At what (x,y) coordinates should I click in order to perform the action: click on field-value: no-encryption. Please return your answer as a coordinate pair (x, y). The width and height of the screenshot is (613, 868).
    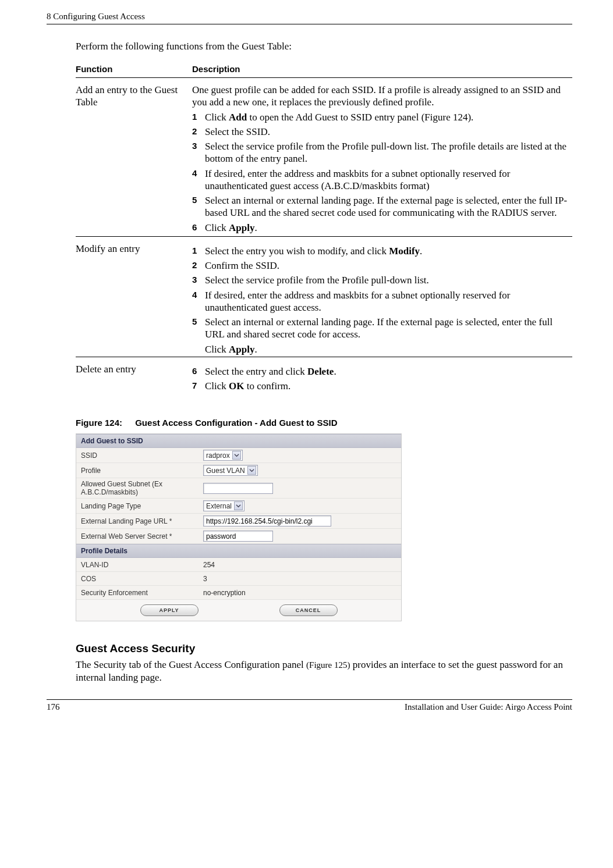
    Looking at the image, I should click on (300, 593).